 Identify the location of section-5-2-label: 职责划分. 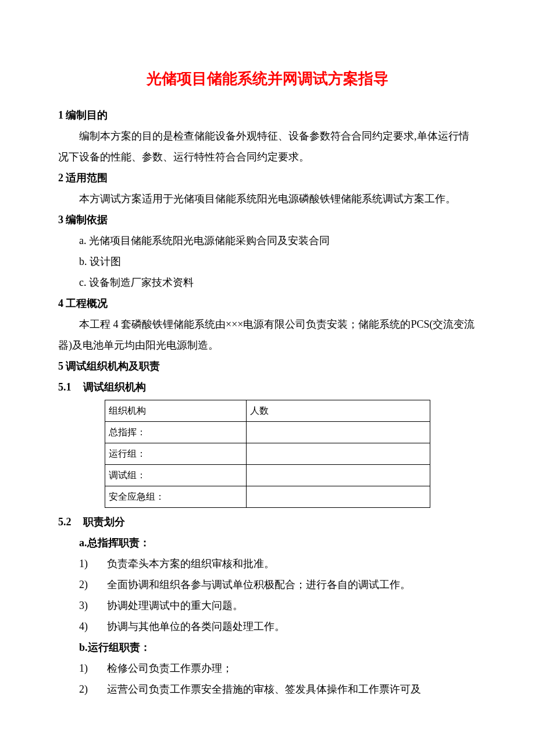
(104, 522).